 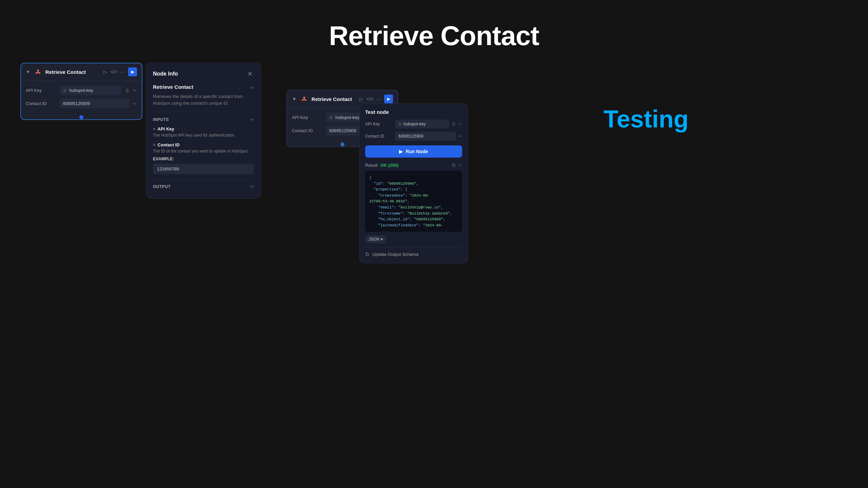 I want to click on api-key-value: hubspot-key, so click(x=81, y=90).